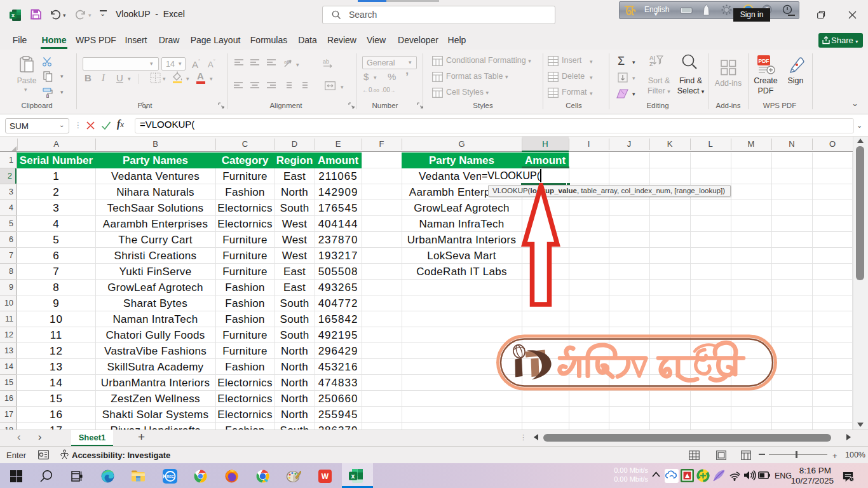 This screenshot has height=488, width=868. Describe the element at coordinates (325, 477) in the screenshot. I see `svg-text: W` at that location.